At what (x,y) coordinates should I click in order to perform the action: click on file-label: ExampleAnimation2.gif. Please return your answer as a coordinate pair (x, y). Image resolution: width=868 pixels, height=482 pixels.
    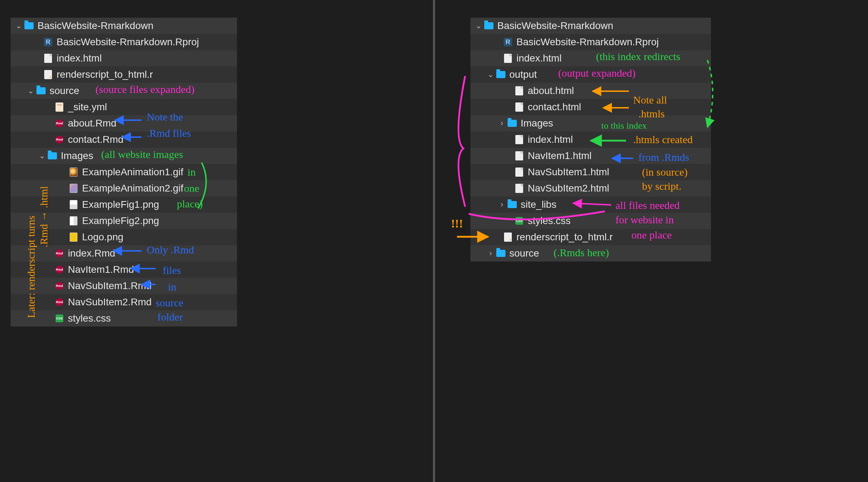
    Looking at the image, I should click on (133, 188).